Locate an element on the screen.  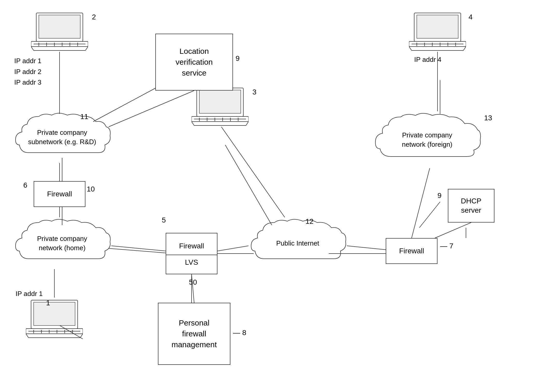
ref-12: 12 is located at coordinates (310, 221).